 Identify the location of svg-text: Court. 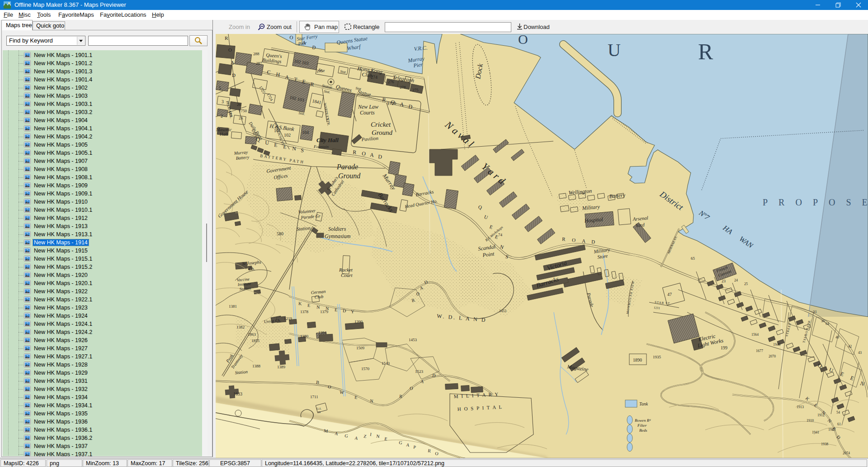
(347, 275).